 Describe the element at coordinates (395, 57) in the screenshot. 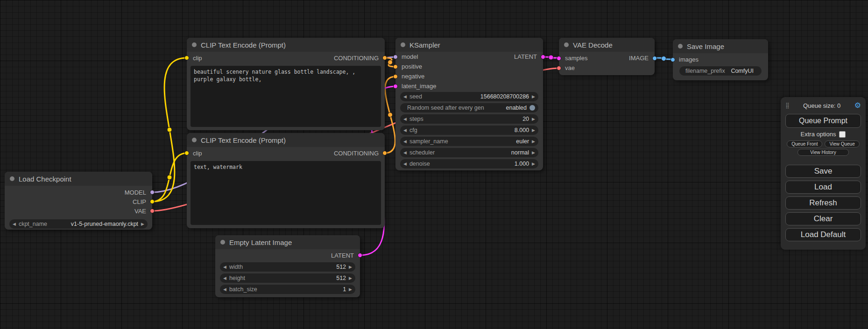

I see `input-dot-model` at that location.